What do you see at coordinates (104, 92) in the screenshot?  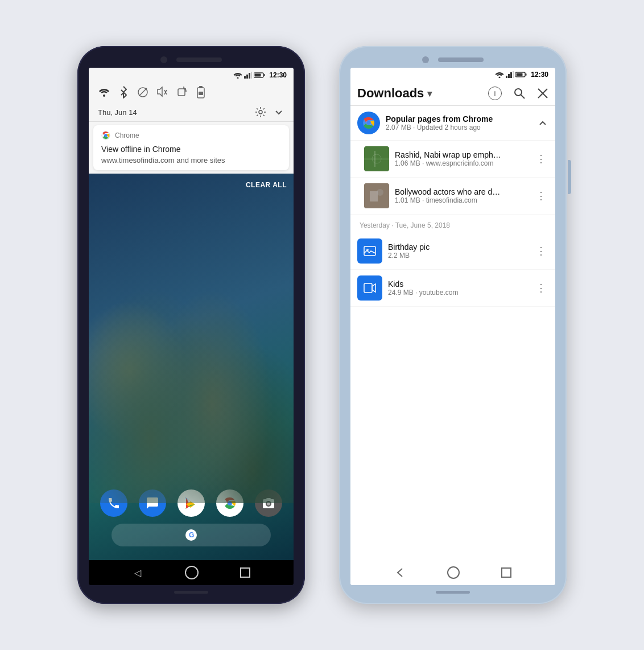 I see `quick-wifi` at bounding box center [104, 92].